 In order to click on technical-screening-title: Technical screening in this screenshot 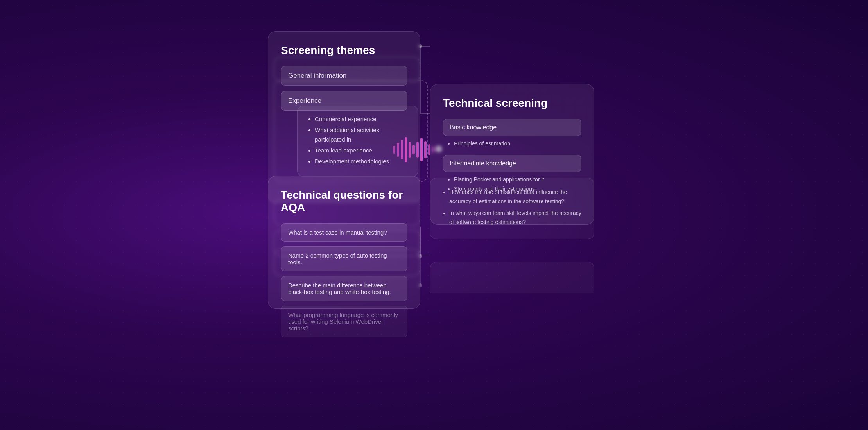, I will do `click(512, 103)`.